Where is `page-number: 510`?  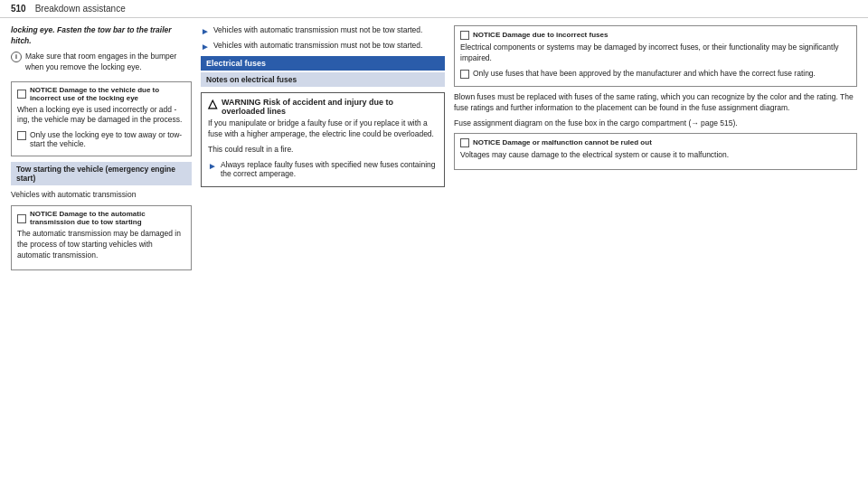
page-number: 510 is located at coordinates (18, 9).